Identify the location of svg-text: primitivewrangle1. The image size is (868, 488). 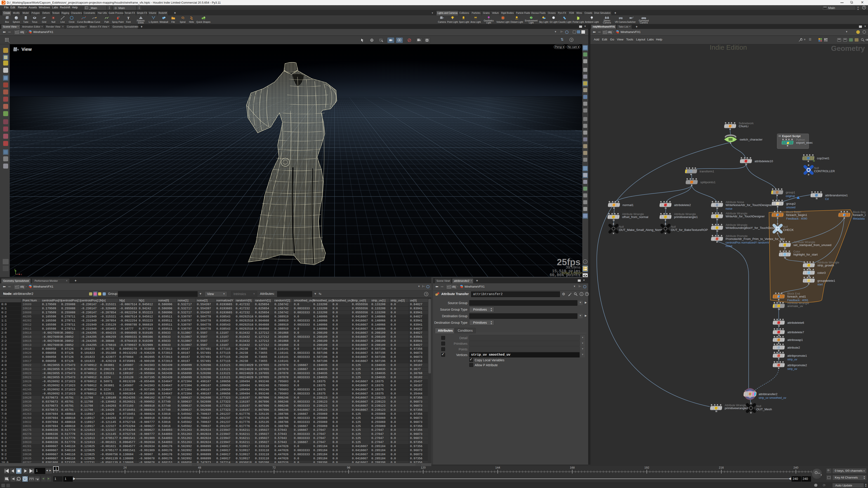
(686, 217).